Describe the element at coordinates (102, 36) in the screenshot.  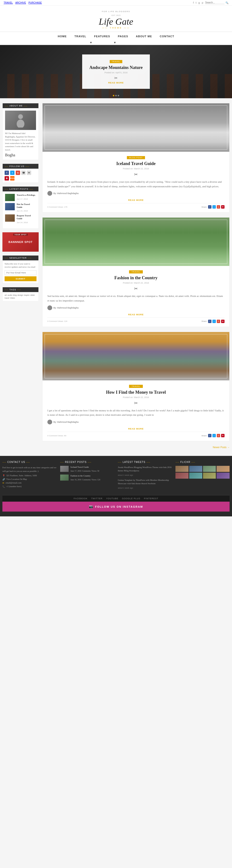
I see `nav-features: FEATURES` at that location.